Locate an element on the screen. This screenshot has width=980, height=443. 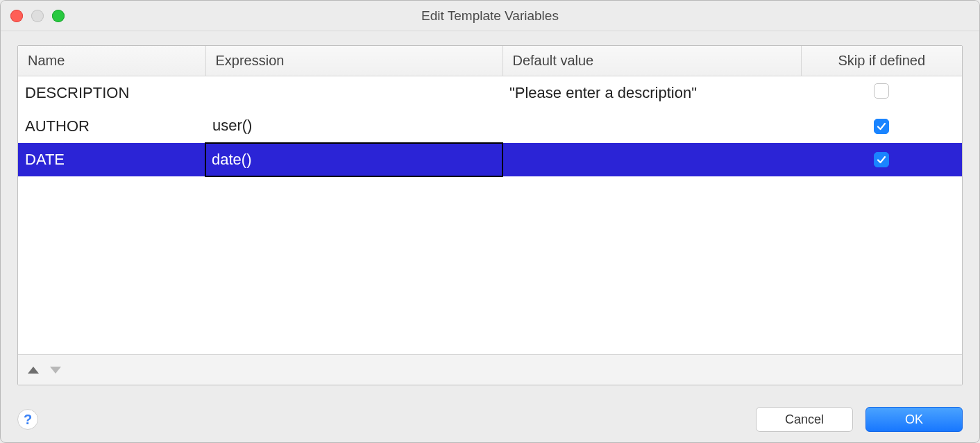
titlebar: Edit Template Variables is located at coordinates (490, 16).